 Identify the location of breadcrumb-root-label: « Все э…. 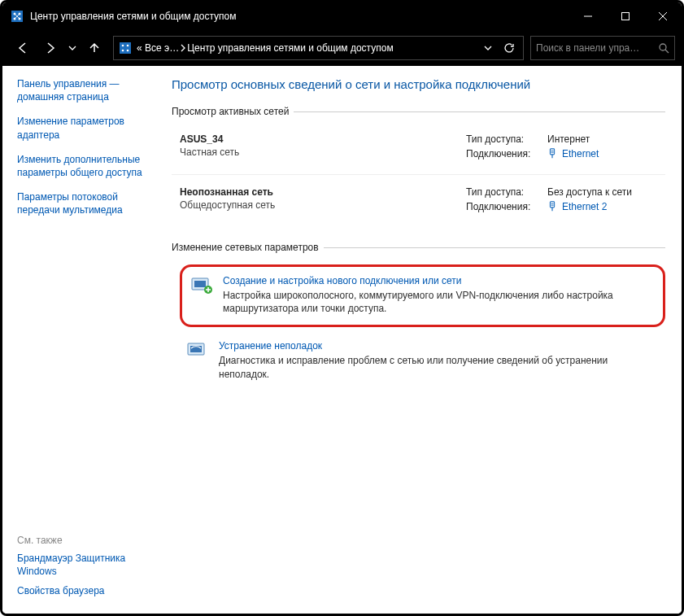
(158, 48).